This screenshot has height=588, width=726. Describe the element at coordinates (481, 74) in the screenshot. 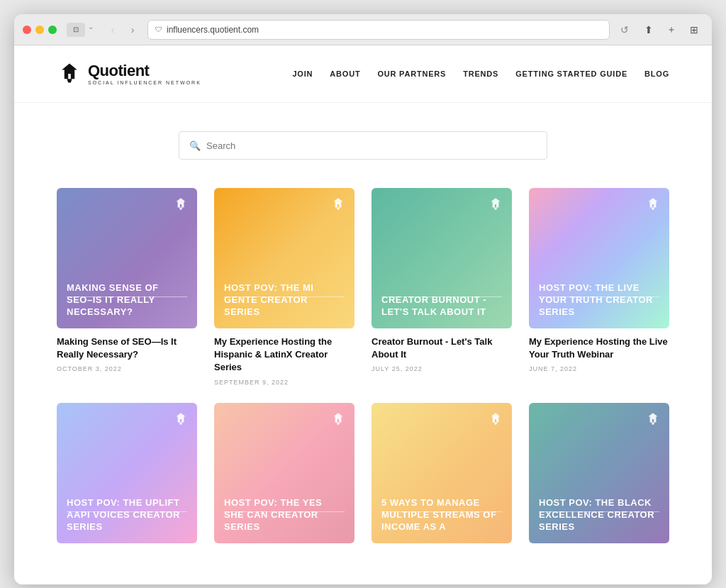

I see `nav-links: JOIN ABOUT OUR PARTNERS TRENDS GETTING S…` at that location.